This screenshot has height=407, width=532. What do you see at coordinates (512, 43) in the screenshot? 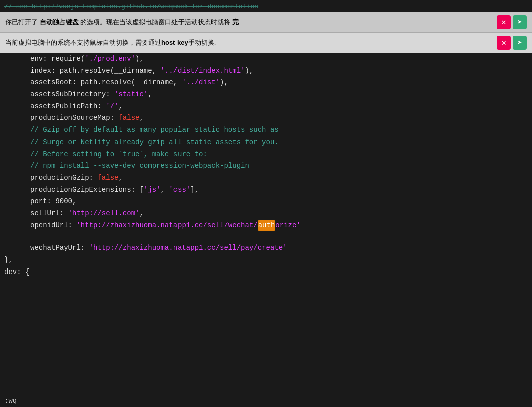
I see `notif-2-buttons: ✕ ➤` at bounding box center [512, 43].